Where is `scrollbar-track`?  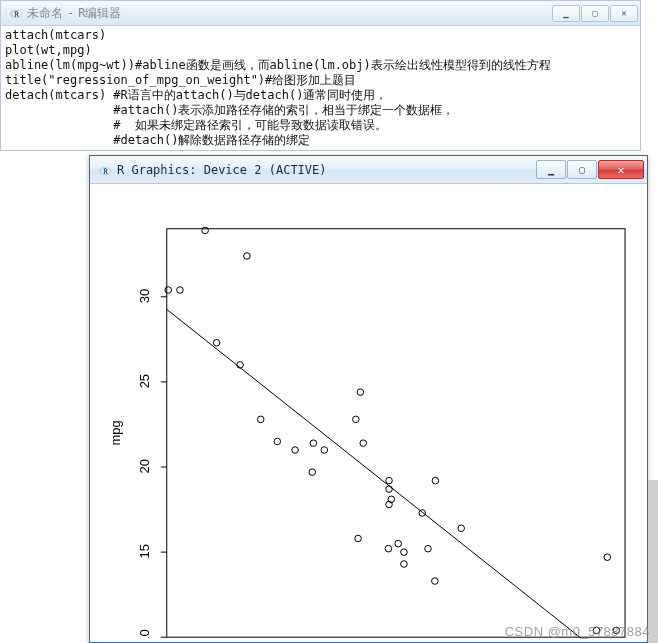 scrollbar-track is located at coordinates (653, 562).